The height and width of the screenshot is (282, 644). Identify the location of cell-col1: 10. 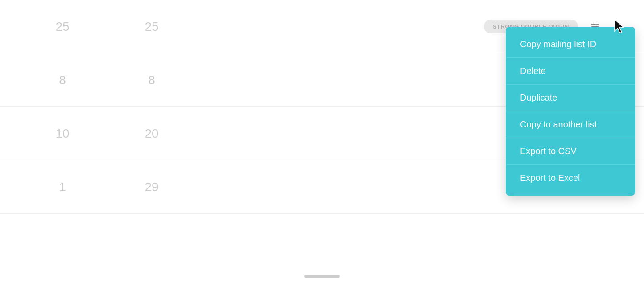
(62, 134).